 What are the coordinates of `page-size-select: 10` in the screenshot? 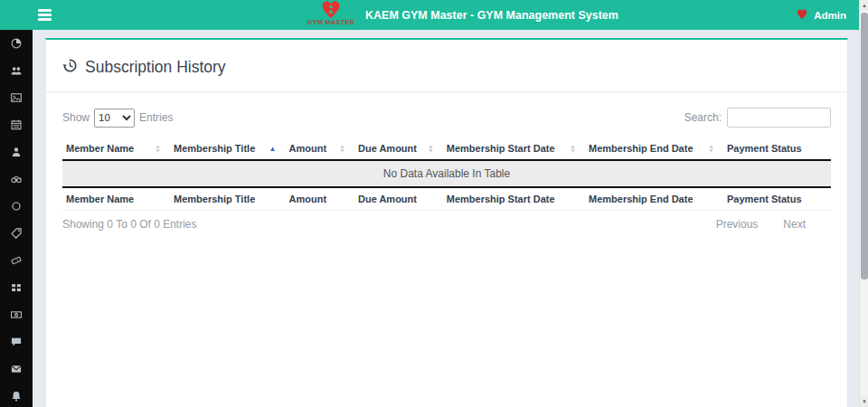 It's located at (114, 118).